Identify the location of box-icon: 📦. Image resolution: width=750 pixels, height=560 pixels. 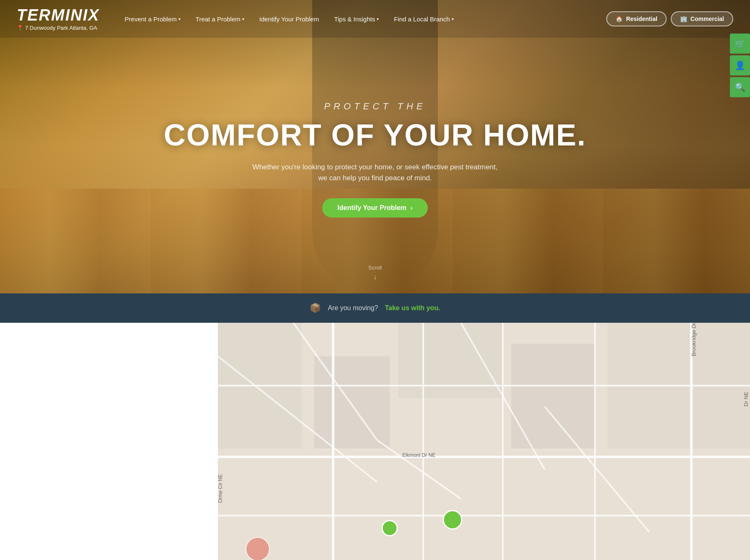
(315, 308).